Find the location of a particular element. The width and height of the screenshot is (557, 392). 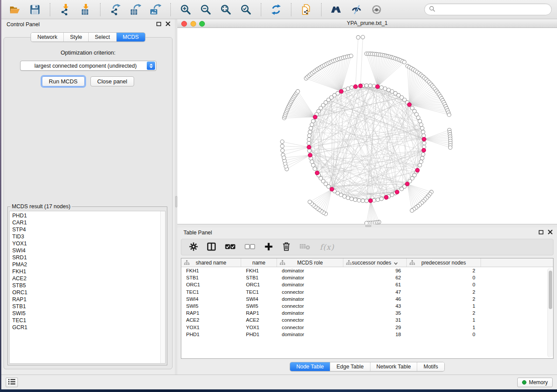

mcds-result-item: PHD1 is located at coordinates (87, 216).